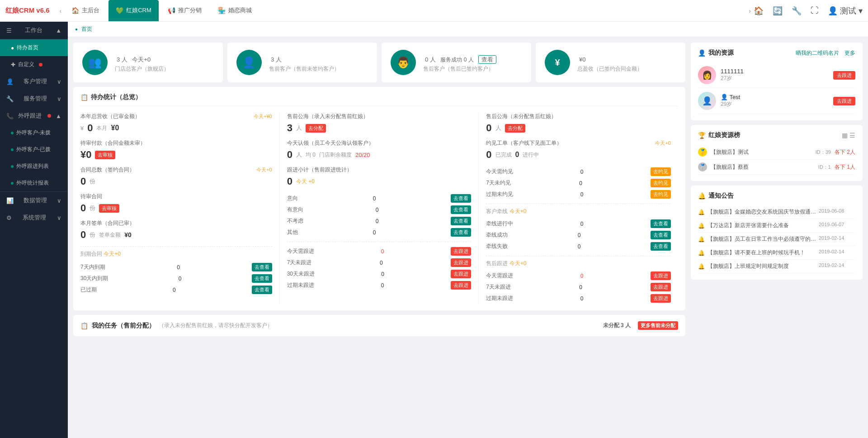 This screenshot has height=438, width=868. What do you see at coordinates (119, 10) in the screenshot?
I see `tab-crm-icon: 💚` at bounding box center [119, 10].